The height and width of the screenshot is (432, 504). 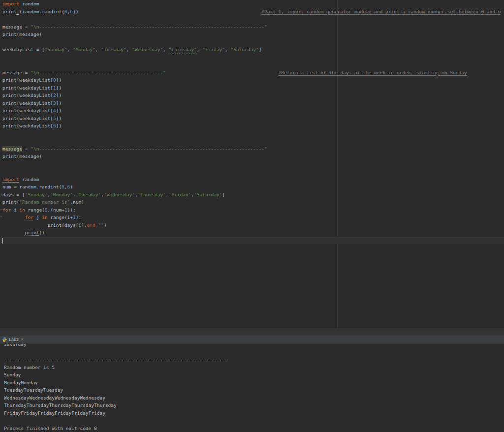 I want to click on code-line: weekdayList = ["Sunday", "Monday", "Tues…, so click(x=252, y=50).